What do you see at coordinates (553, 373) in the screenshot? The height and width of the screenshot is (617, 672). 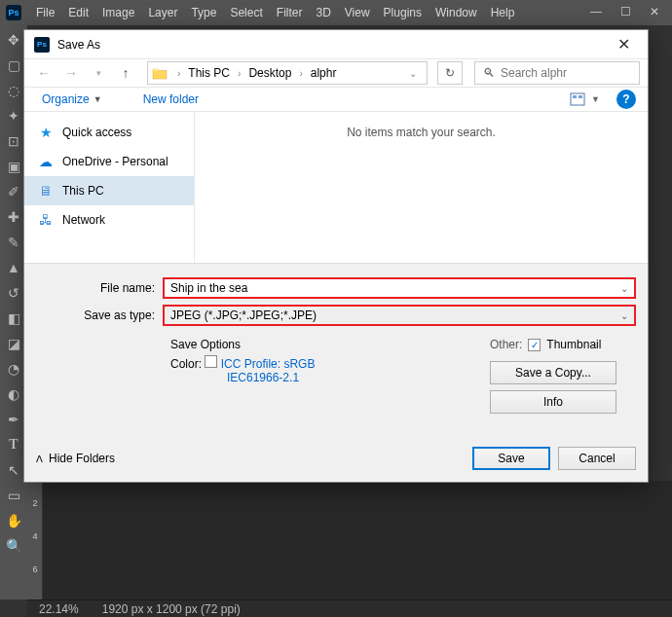 I see `save-copy-button: Save a Copy...` at bounding box center [553, 373].